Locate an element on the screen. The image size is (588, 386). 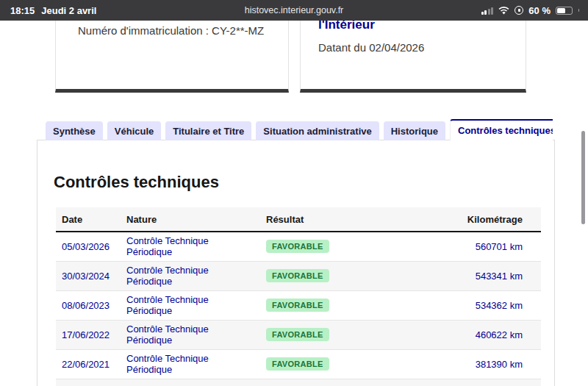
certificate-date: Datant du 02/04/2026 is located at coordinates (422, 47).